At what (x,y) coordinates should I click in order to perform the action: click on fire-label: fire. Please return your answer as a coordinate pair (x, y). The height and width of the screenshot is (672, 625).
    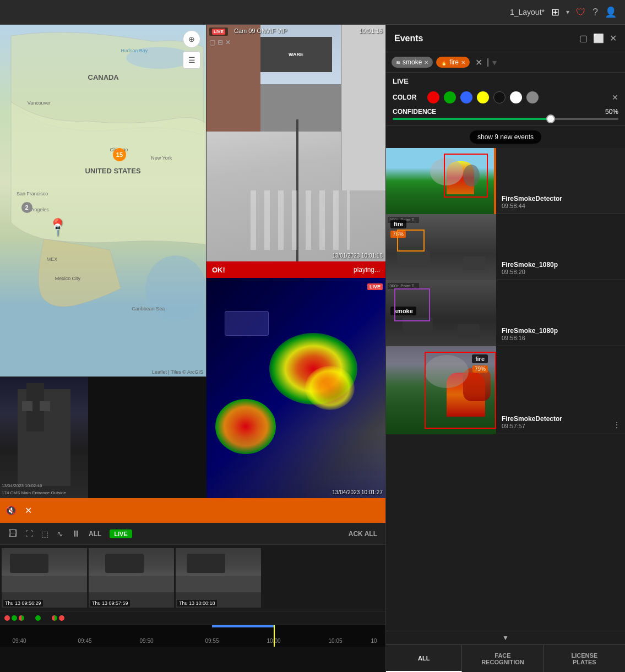
    Looking at the image, I should click on (454, 62).